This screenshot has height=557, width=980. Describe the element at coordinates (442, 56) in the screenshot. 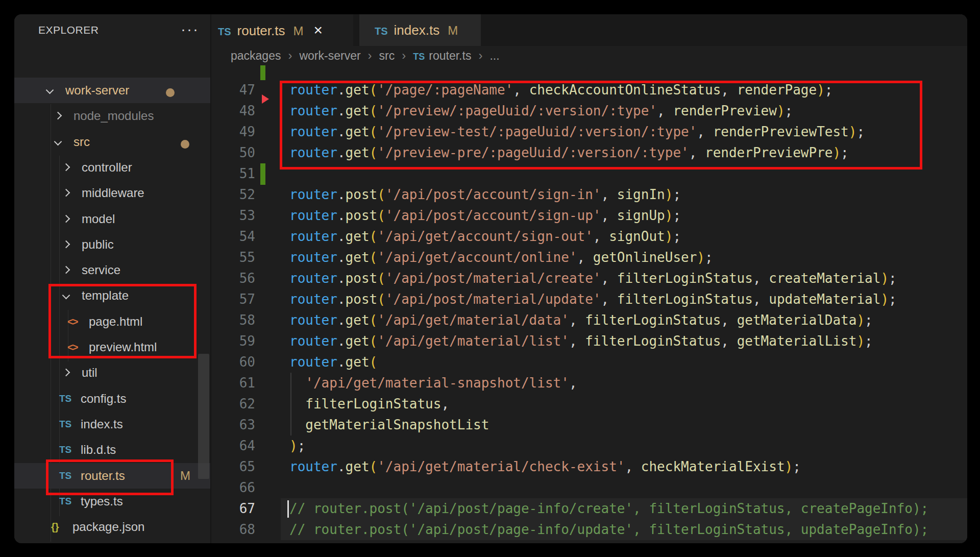

I see `breadcrumb-item-router.ts: TSrouter.ts` at that location.